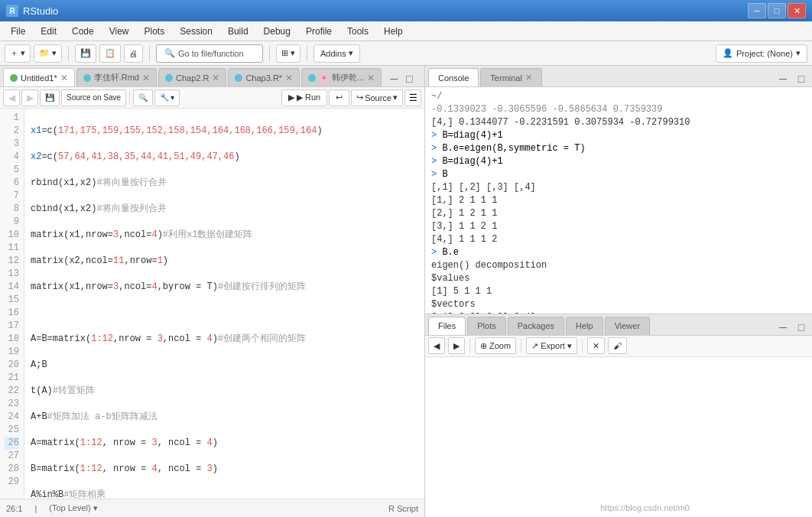 The height and width of the screenshot is (517, 812). What do you see at coordinates (618, 346) in the screenshot?
I see `brush-btn: 🖌` at bounding box center [618, 346].